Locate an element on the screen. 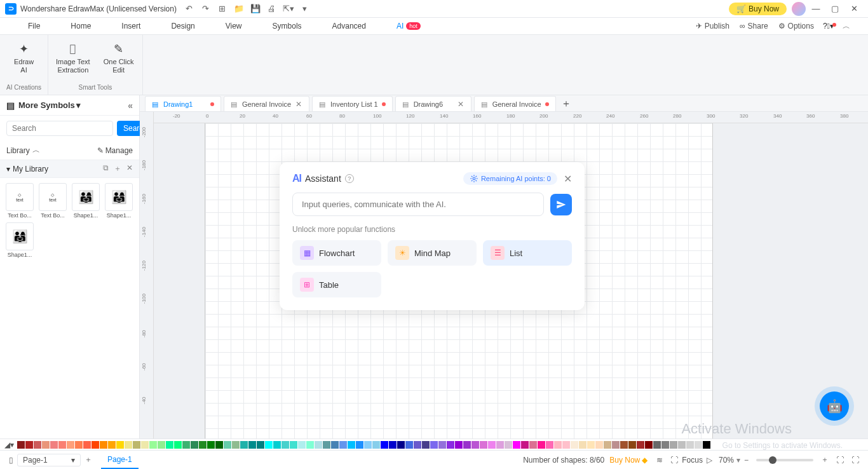 The height and width of the screenshot is (469, 868). fill-tool-icon: ◢▾ is located at coordinates (9, 445).